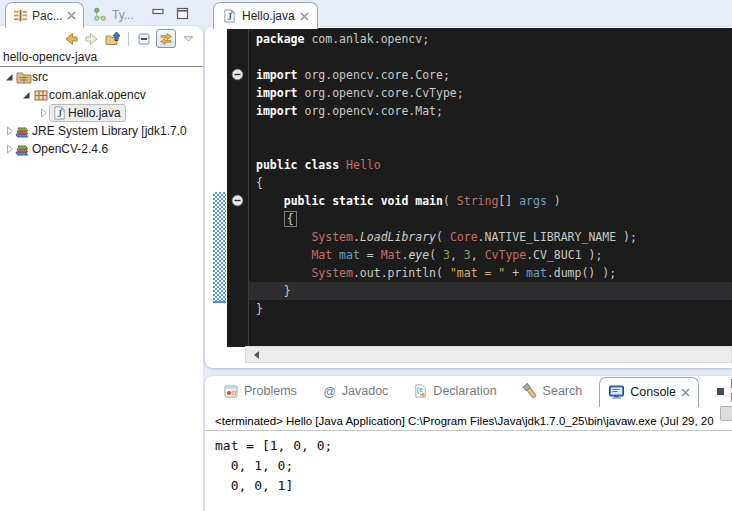 The height and width of the screenshot is (511, 732). Describe the element at coordinates (720, 392) in the screenshot. I see `tab-bug-explorer: Bug Explorer` at that location.